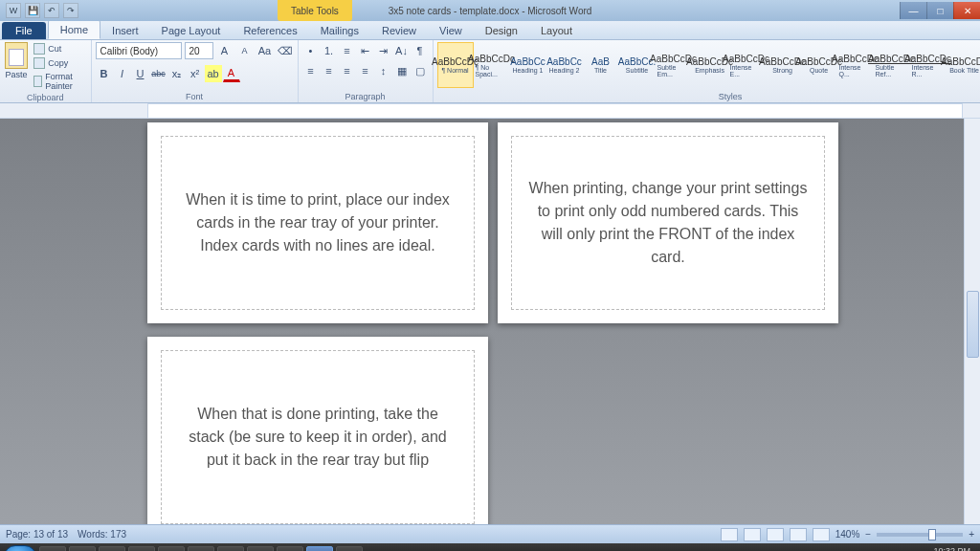 This screenshot has height=551, width=980. Describe the element at coordinates (329, 71) in the screenshot. I see `align-center-button: ≡` at that location.